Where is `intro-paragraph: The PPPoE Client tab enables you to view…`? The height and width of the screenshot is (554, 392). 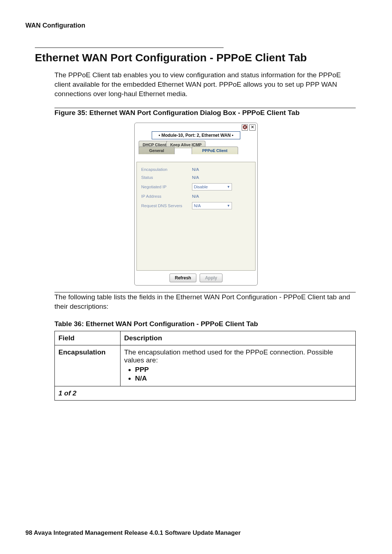 intro-paragraph: The PPPoE Client tab enables you to view… is located at coordinates (205, 85).